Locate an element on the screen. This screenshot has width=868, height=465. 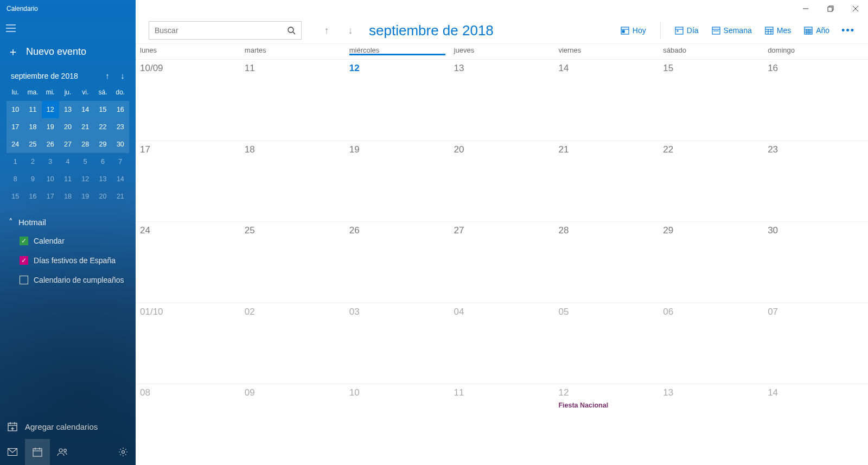
calendar-item: ✓Calendar is located at coordinates (68, 241).